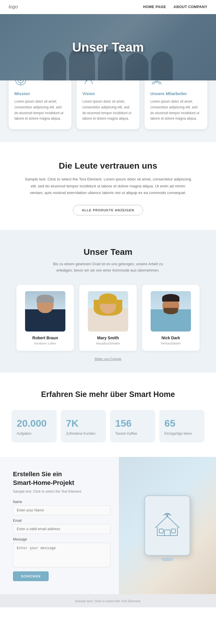 Image resolution: width=216 pixels, height=644 pixels. I want to click on trust-heading: Die Leute vertrauen uns, so click(108, 166).